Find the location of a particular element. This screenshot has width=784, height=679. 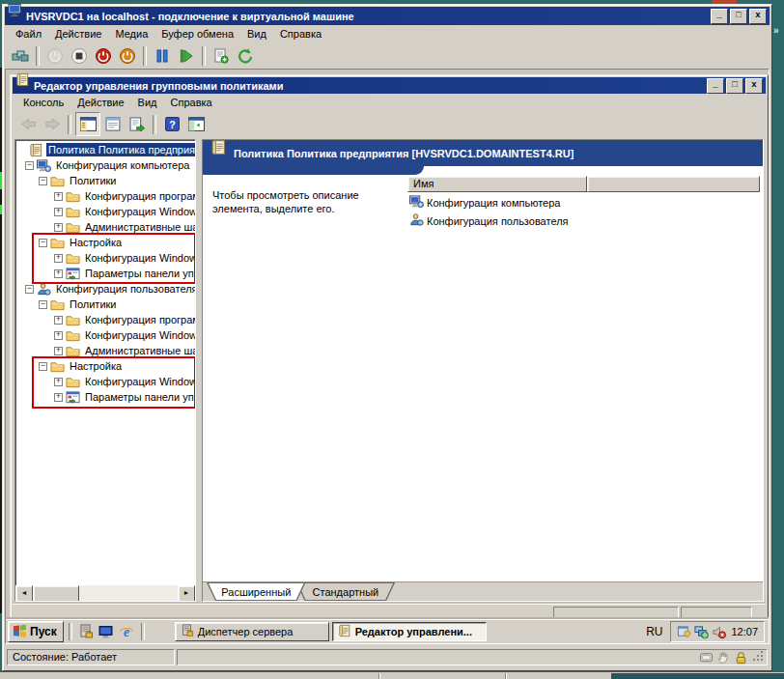

internet-explorer-icon: e is located at coordinates (127, 632).